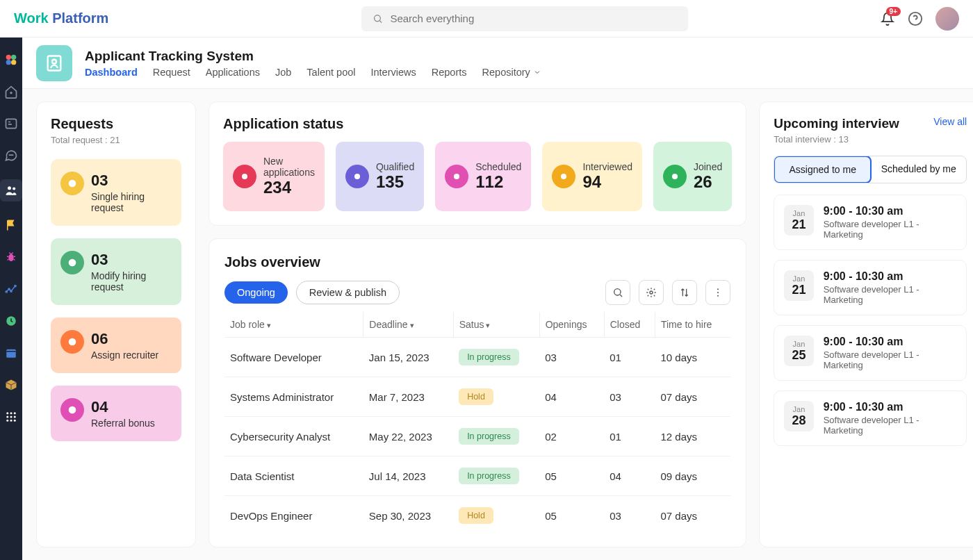 This screenshot has height=560, width=973. Describe the element at coordinates (592, 176) in the screenshot. I see `status-card: Interviewed94` at that location.